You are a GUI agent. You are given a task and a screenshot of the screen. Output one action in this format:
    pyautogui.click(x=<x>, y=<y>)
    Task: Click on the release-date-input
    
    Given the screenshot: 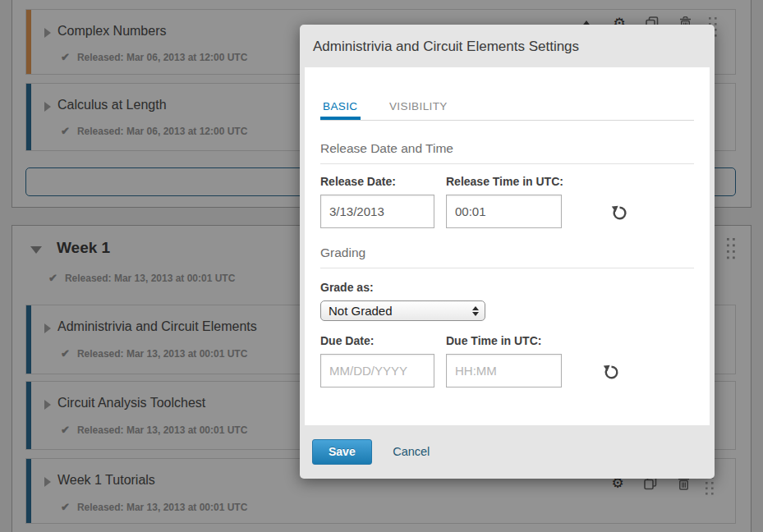 What is the action you would take?
    pyautogui.click(x=378, y=212)
    